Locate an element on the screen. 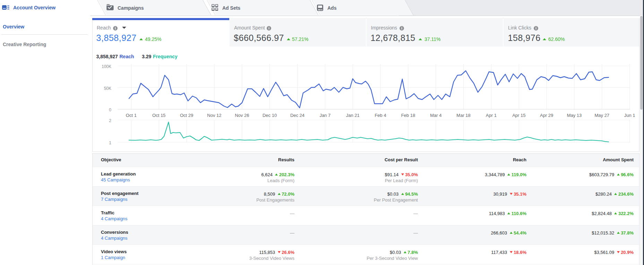 Image resolution: width=644 pixels, height=265 pixels. svg-text: 2 is located at coordinates (110, 121).